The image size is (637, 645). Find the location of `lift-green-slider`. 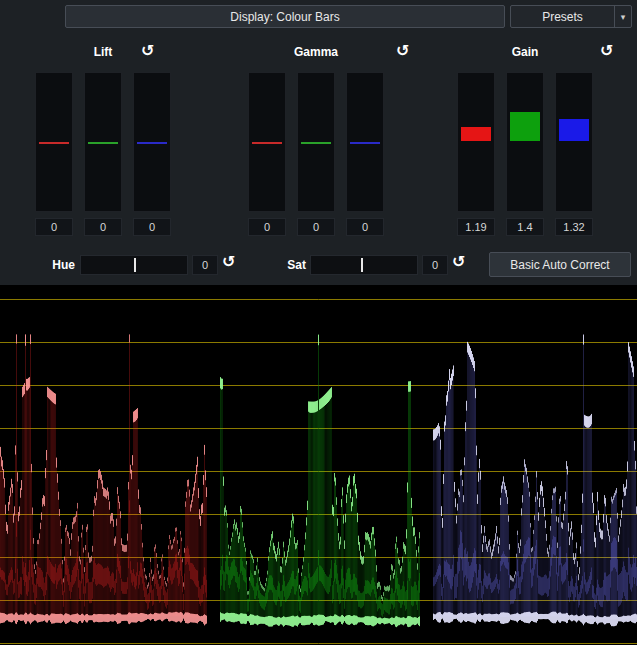

lift-green-slider is located at coordinates (103, 142).